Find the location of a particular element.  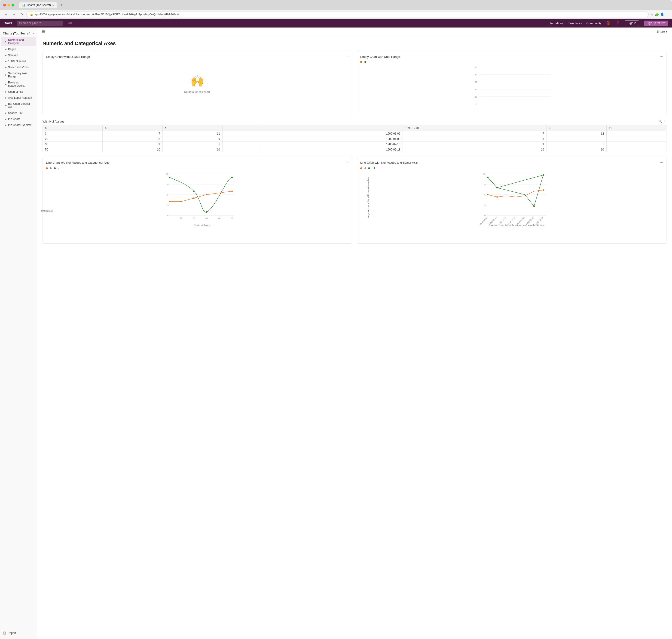

sidebar-collapse-button: ‹ is located at coordinates (33, 33).